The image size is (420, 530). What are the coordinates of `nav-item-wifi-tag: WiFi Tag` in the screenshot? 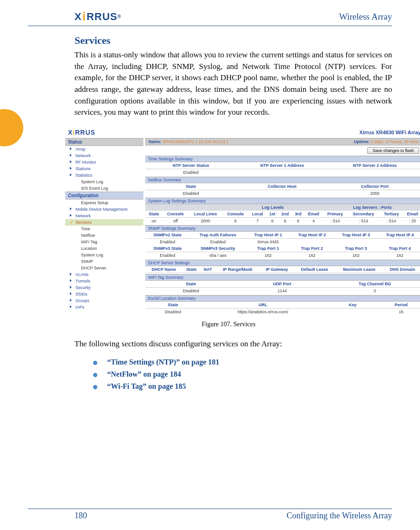 It's located at (104, 242).